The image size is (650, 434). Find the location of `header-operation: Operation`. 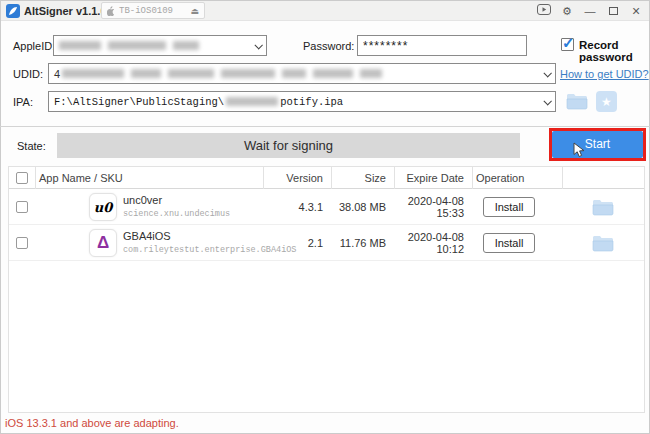

header-operation: Operation is located at coordinates (517, 178).